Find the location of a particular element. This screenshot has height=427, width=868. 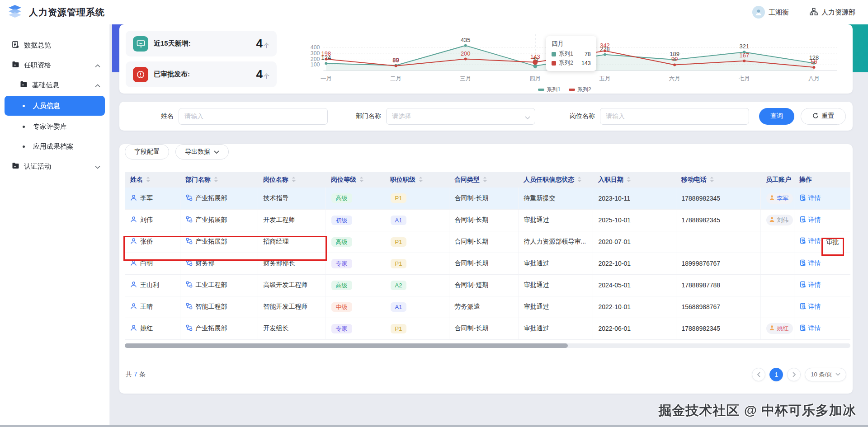

table-row: 李军 产业拓展部 技术指导 高级 P1 合同制-长期 待重新提交 2023-10… is located at coordinates (487, 198).